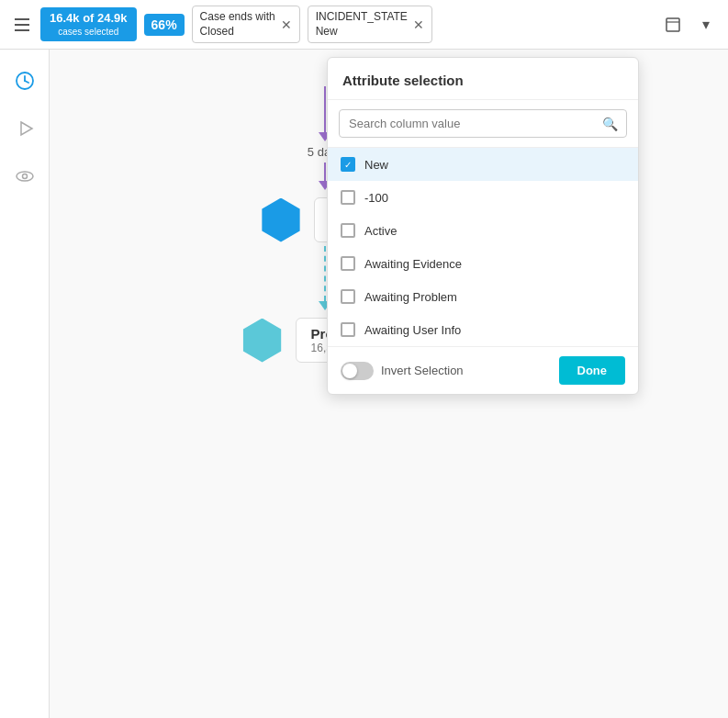 This screenshot has width=728, height=718. What do you see at coordinates (164, 25) in the screenshot?
I see `percent-badge: 66%` at bounding box center [164, 25].